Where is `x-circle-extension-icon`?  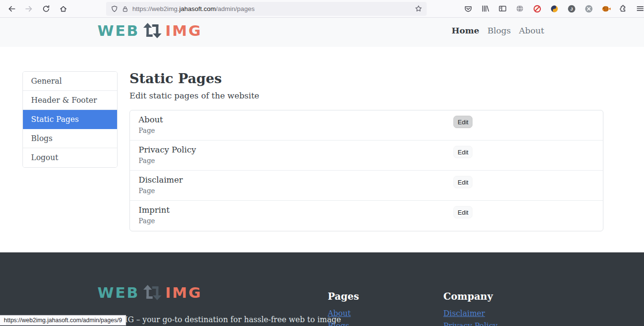
x-circle-extension-icon is located at coordinates (589, 9).